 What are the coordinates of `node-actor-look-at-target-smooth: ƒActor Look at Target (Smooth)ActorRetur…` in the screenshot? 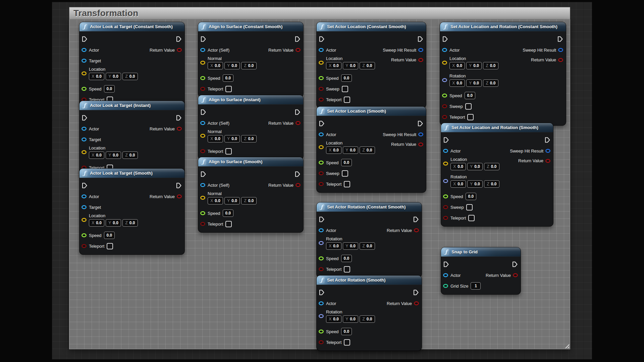 It's located at (132, 212).